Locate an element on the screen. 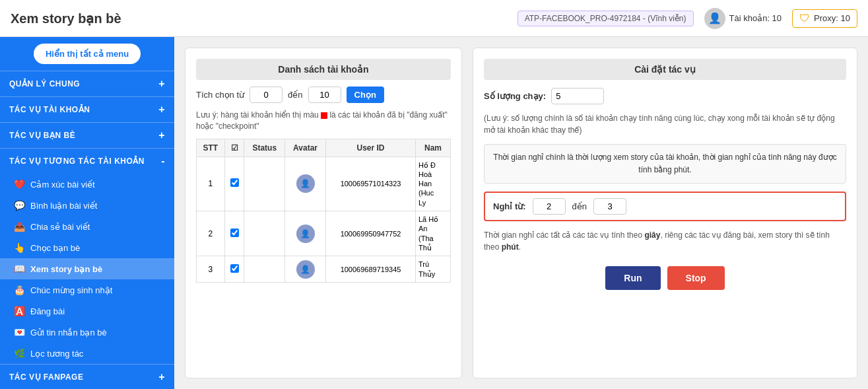 This screenshot has width=868, height=389. col-stt: STT is located at coordinates (211, 148).